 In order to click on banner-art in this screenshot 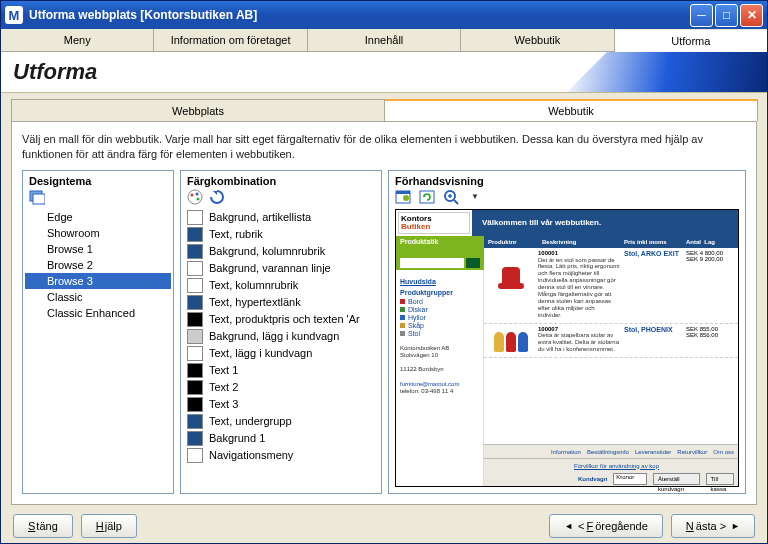, I will do `click(667, 72)`.